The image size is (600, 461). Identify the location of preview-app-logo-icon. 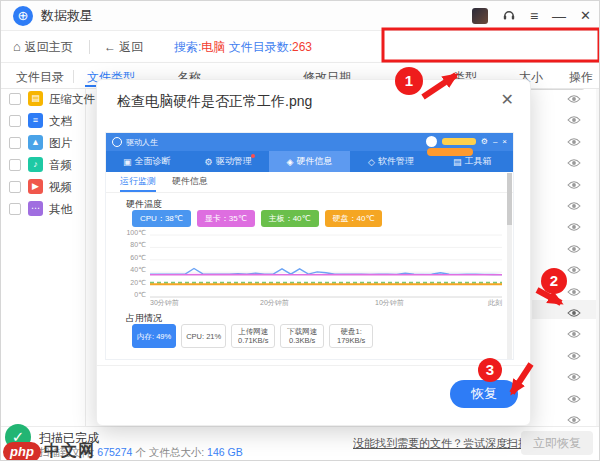
(117, 142).